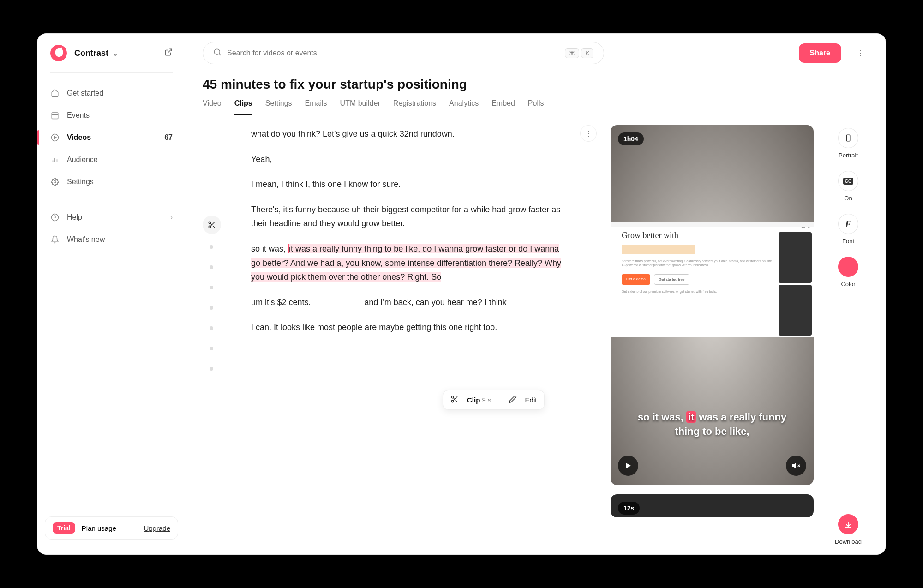 This screenshot has width=923, height=588. What do you see at coordinates (410, 328) in the screenshot?
I see `transcript-line: I can. It looks like most people are may…` at bounding box center [410, 328].